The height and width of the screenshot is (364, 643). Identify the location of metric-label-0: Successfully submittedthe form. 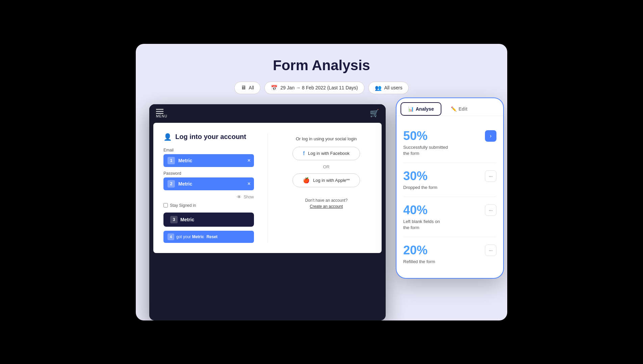
(426, 150).